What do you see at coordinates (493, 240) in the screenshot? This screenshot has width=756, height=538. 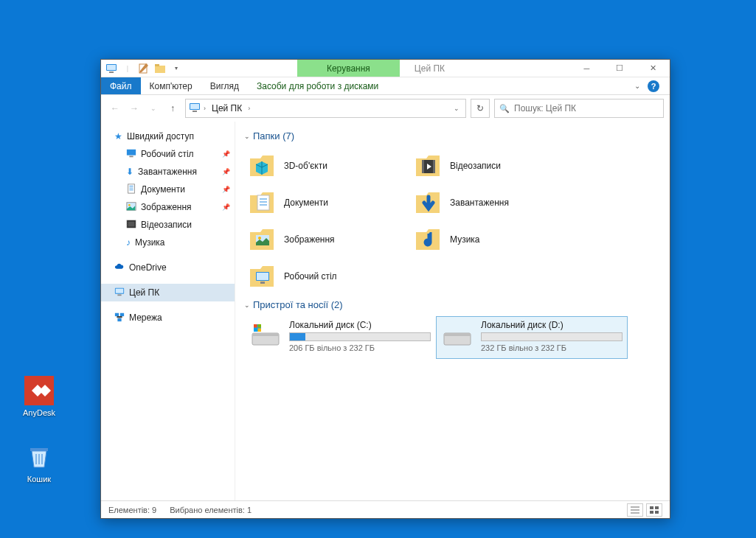 I see `folder-music: Музика` at bounding box center [493, 240].